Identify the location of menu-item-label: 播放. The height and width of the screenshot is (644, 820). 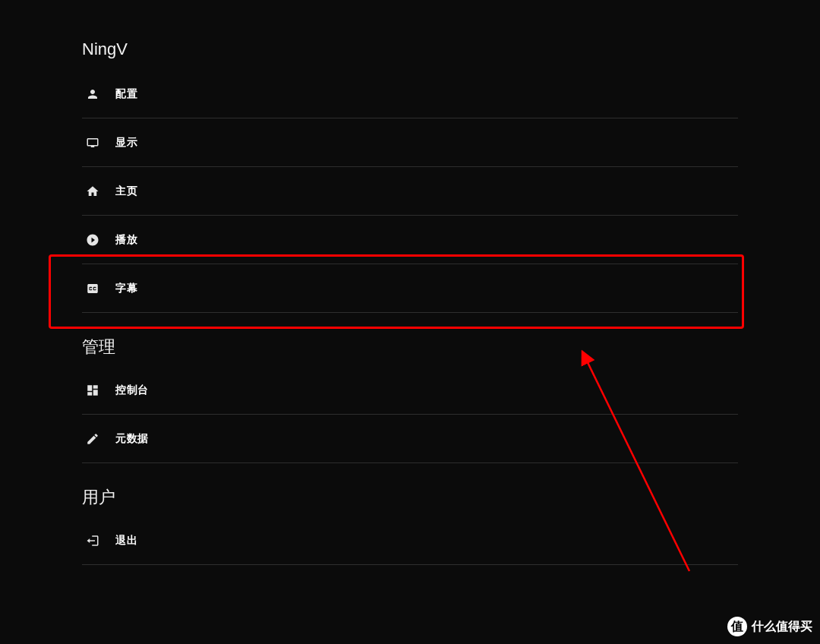
(126, 240).